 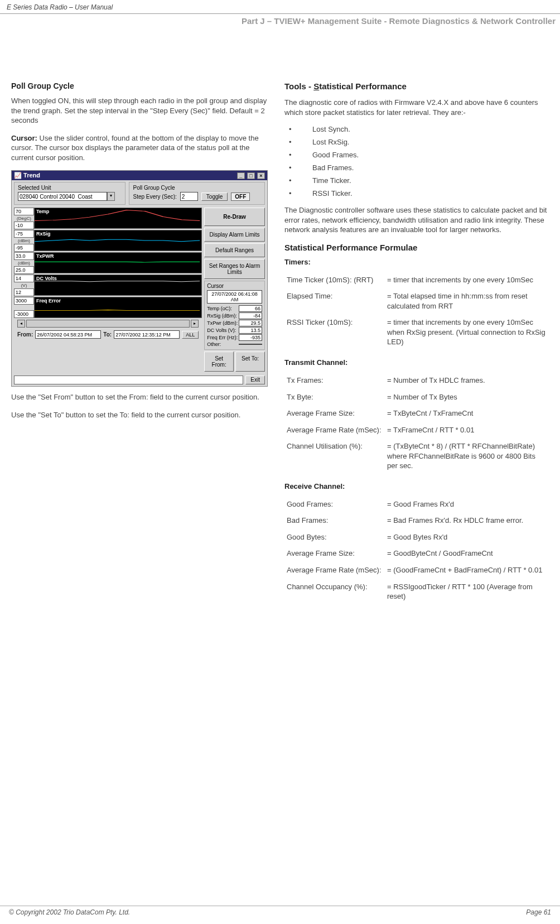 What do you see at coordinates (139, 148) in the screenshot?
I see `cursor-paragraph: Cursor: Use the slider control, found at…` at bounding box center [139, 148].